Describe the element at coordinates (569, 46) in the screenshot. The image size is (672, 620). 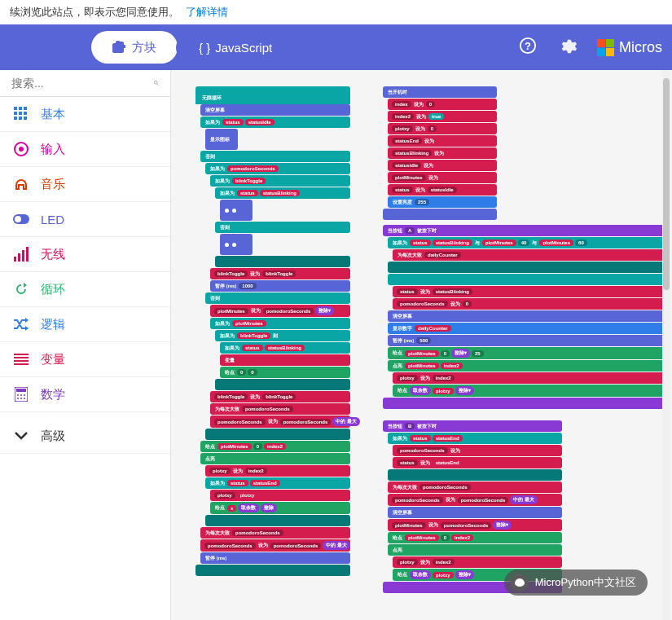
I see `gear-icon` at that location.